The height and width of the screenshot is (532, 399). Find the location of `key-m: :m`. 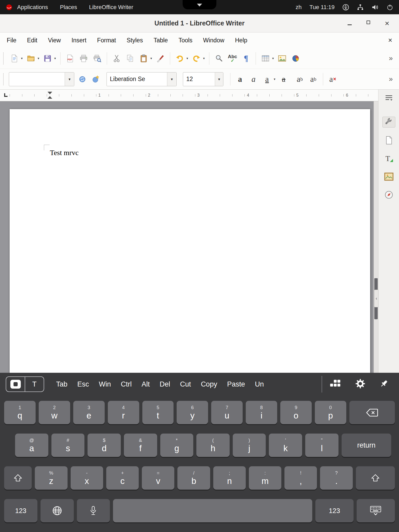

key-m: :m is located at coordinates (265, 478).